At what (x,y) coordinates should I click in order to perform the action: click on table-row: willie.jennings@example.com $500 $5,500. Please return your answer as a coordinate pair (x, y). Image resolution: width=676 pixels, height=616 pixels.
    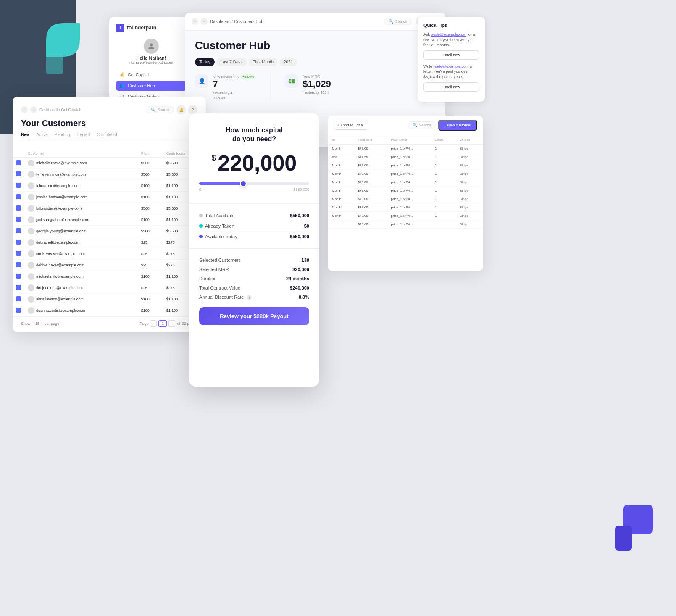
    Looking at the image, I should click on (109, 175).